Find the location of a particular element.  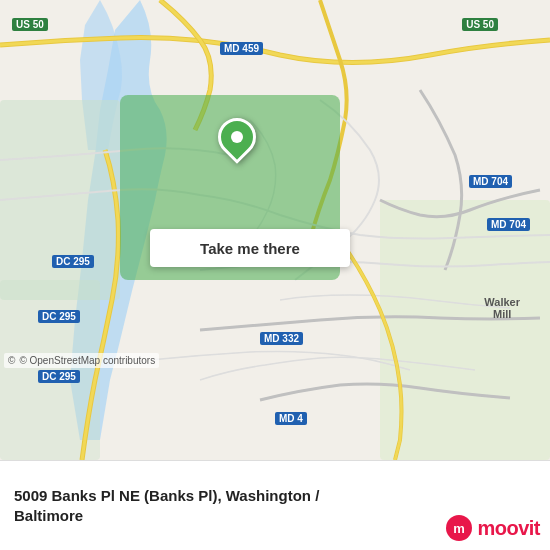

road-label-us50-left: US 50 is located at coordinates (30, 24).